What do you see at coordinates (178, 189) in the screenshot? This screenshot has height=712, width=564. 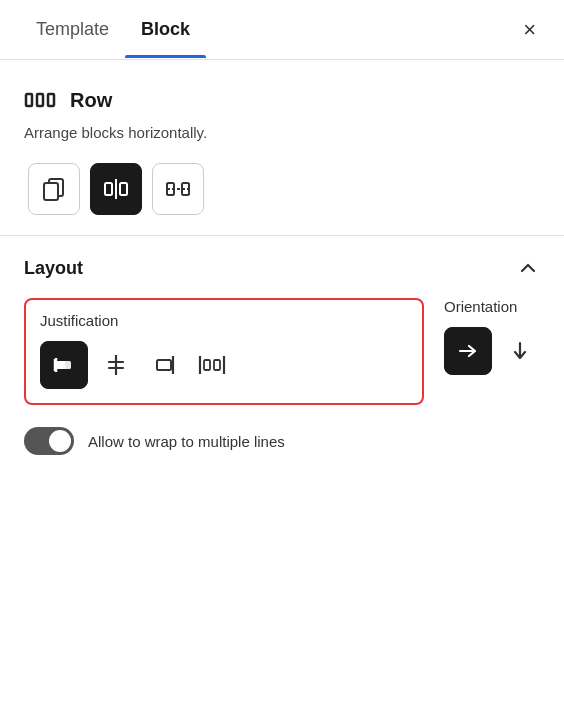 I see `block-row-stretch-button` at bounding box center [178, 189].